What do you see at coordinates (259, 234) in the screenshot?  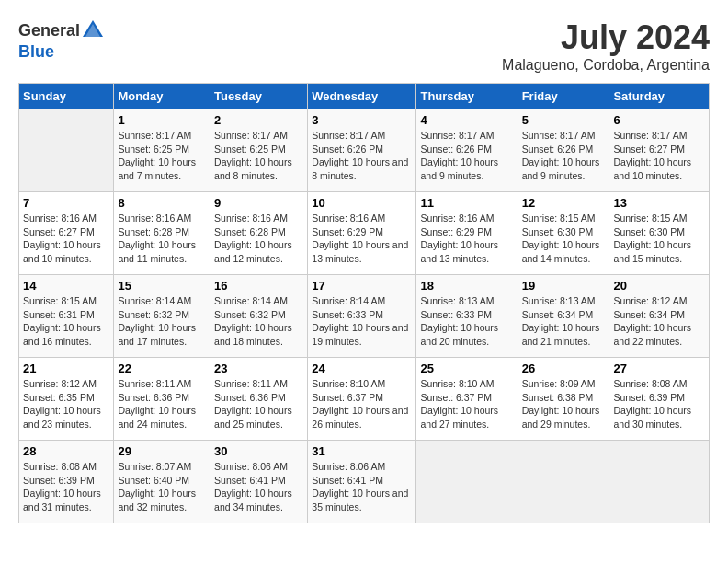 I see `calendar-cell: 9Sunrise: 8:16 AMSunset: 6:28 PMDaylight…` at bounding box center [259, 234].